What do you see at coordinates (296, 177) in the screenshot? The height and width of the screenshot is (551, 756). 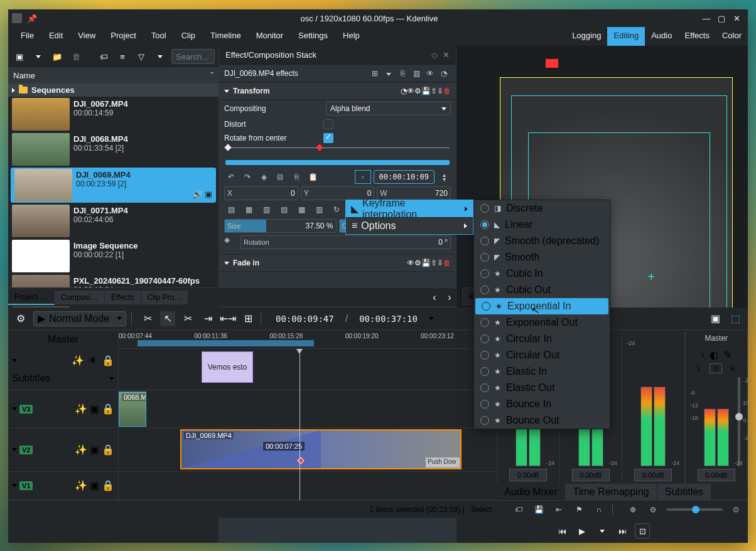 I see `kf-copy-icon: ⎘` at bounding box center [296, 177].